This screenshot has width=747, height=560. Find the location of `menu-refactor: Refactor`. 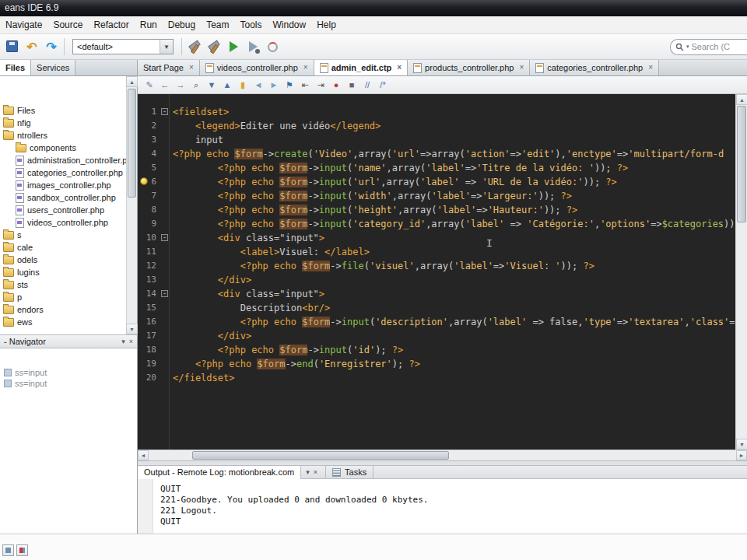

menu-refactor: Refactor is located at coordinates (110, 25).